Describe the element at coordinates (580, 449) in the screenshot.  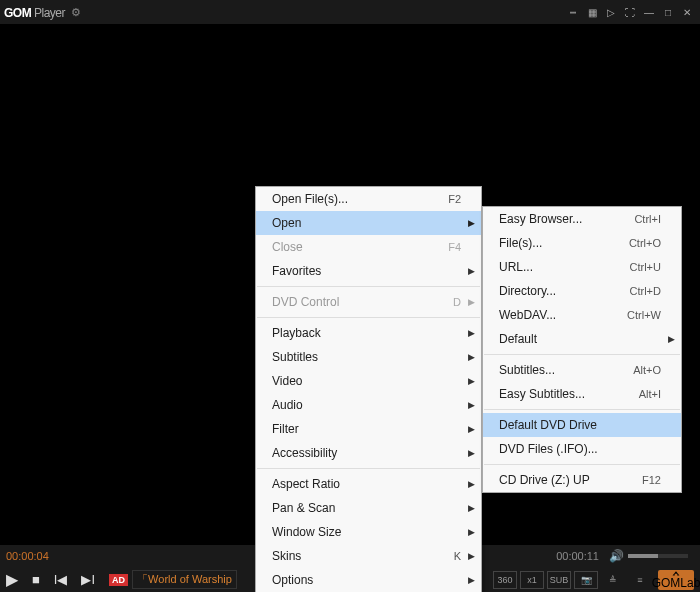
I see `menu-item-label: DVD Files (.IFO)...` at that location.